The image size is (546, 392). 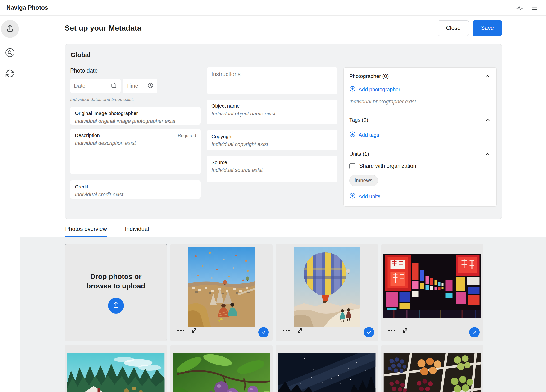 I want to click on topbar-icons, so click(x=520, y=8).